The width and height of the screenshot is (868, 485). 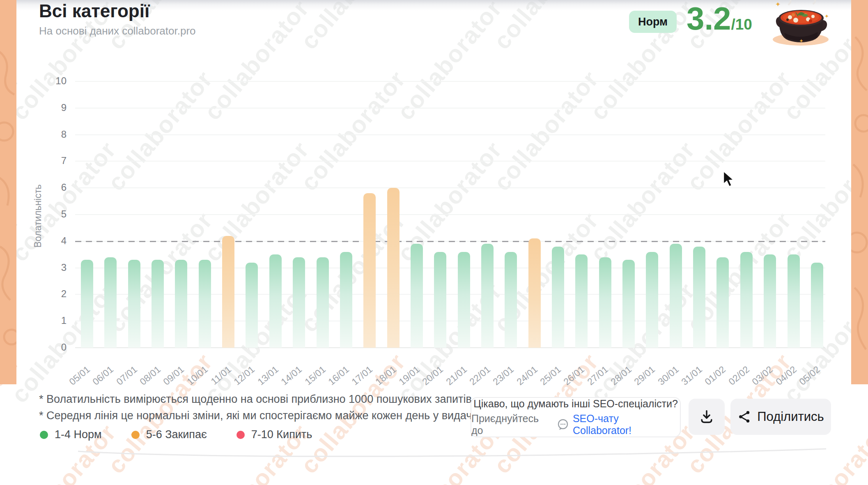 What do you see at coordinates (742, 25) in the screenshot?
I see `score-max: /10` at bounding box center [742, 25].